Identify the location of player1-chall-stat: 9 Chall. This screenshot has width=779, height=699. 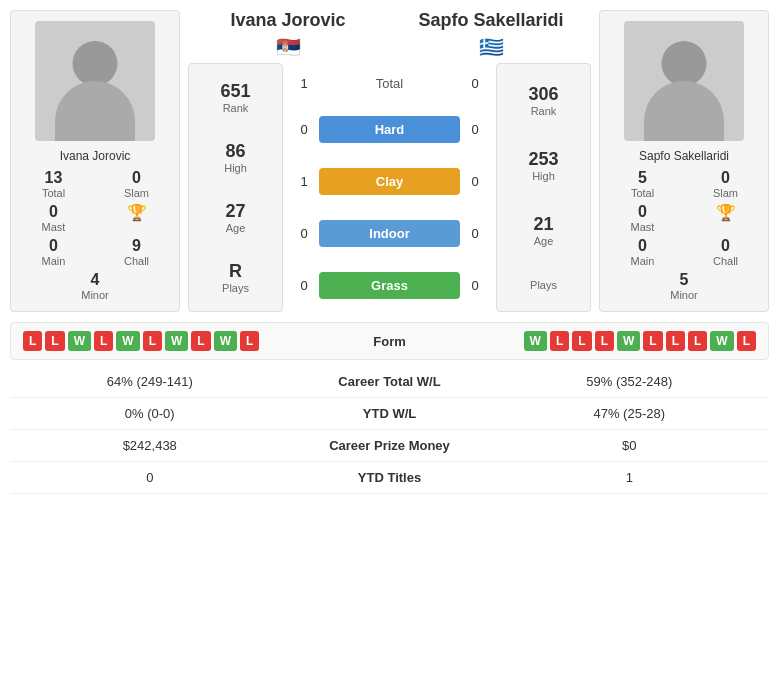
(136, 252).